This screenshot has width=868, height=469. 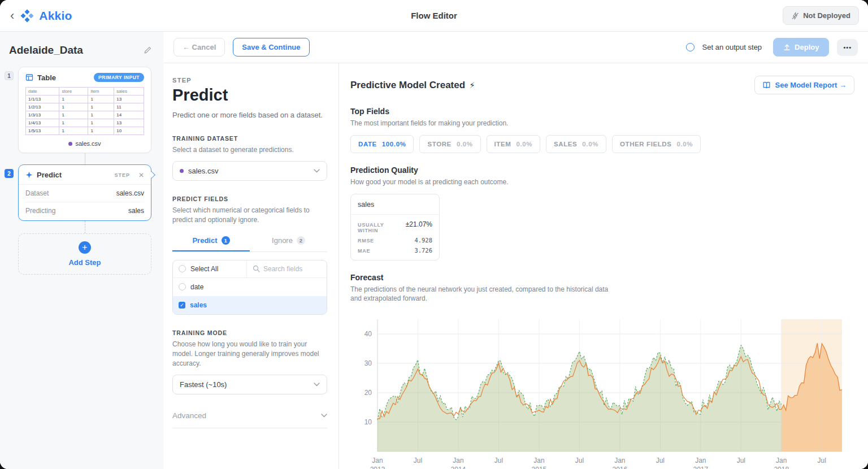 What do you see at coordinates (419, 224) in the screenshot?
I see `usually-within-value: ±21.07%` at bounding box center [419, 224].